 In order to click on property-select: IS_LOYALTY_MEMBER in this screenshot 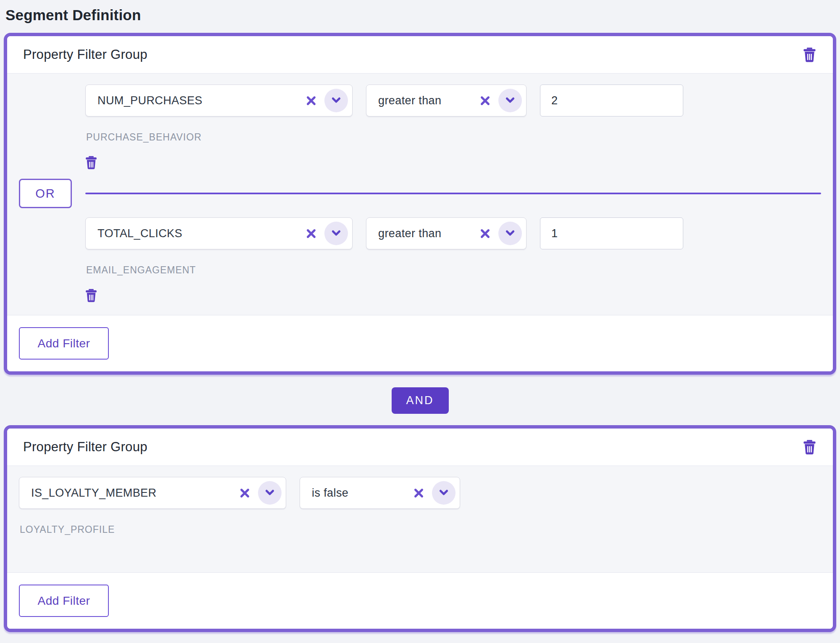, I will do `click(153, 493)`.